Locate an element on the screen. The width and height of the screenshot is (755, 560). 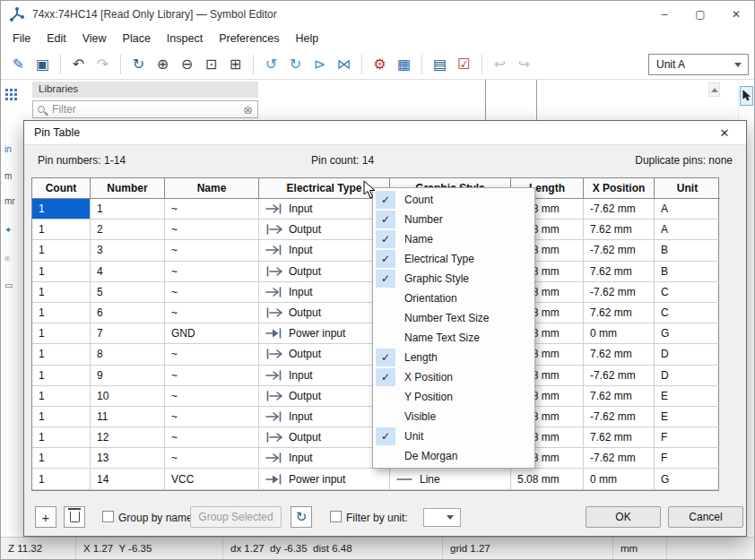
erc-check-icon: ☑ is located at coordinates (464, 65).